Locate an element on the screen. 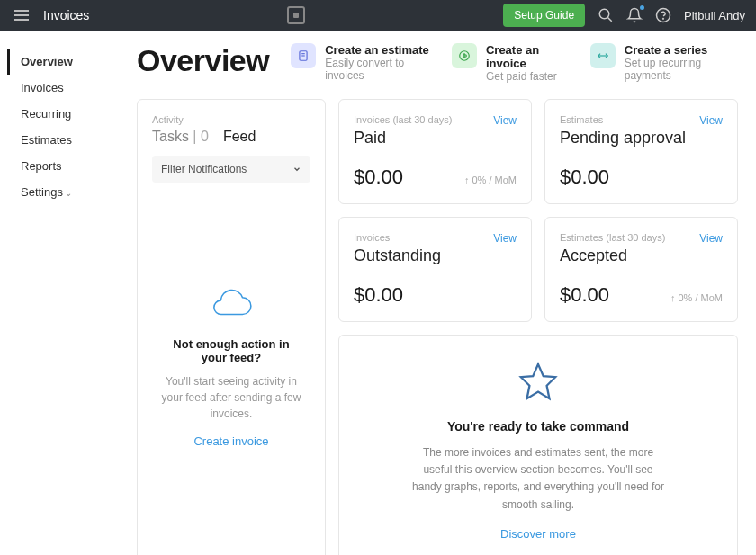 This screenshot has height=555, width=756. header-title: Invoices is located at coordinates (67, 15).